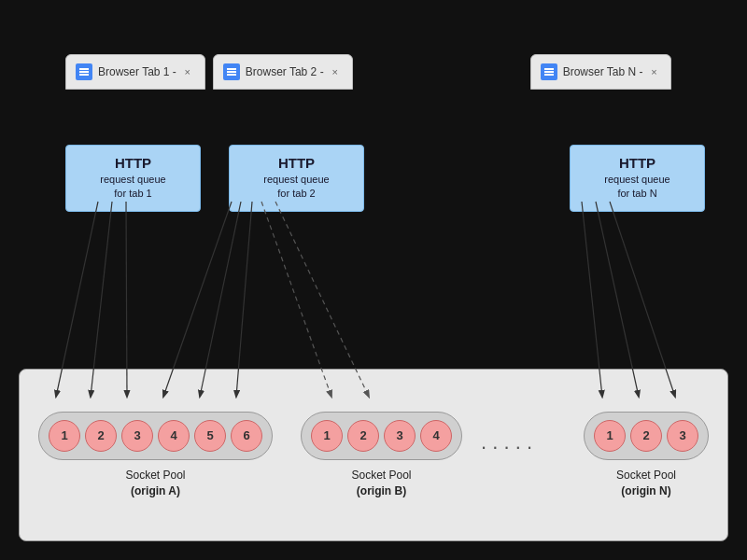 The image size is (747, 560). I want to click on tab-label-1: Browser Tab 1 -, so click(137, 72).